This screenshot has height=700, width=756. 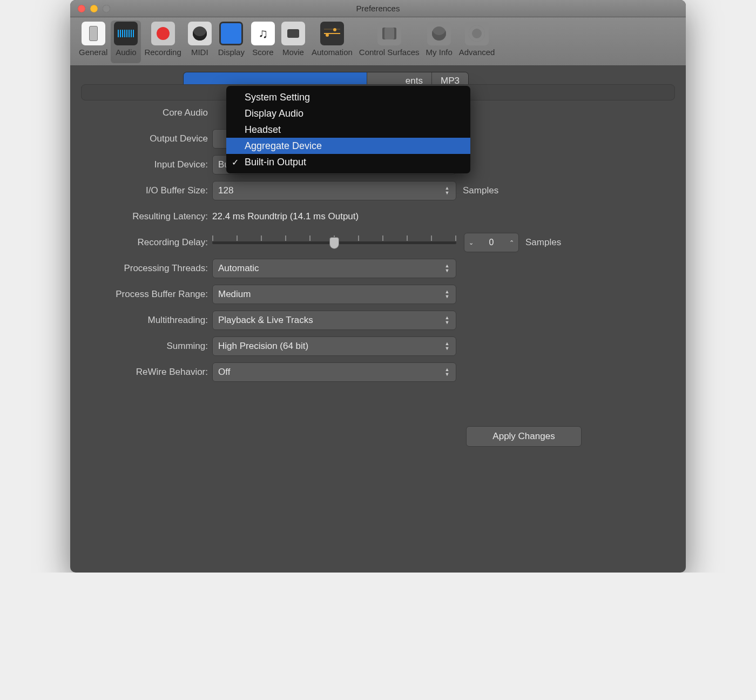 I want to click on toolbar-score: Score, so click(x=263, y=42).